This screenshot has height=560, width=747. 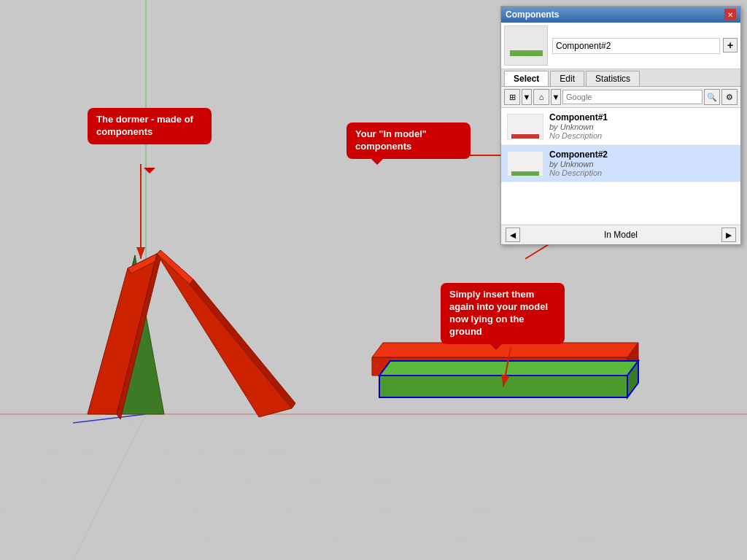 I want to click on tab-statistics: Statistics, so click(x=613, y=79).